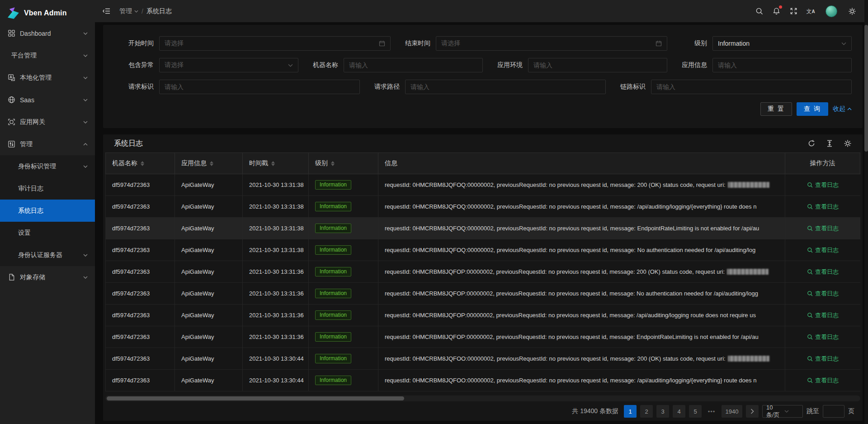  What do you see at coordinates (831, 11) in the screenshot?
I see `user-avatar` at bounding box center [831, 11].